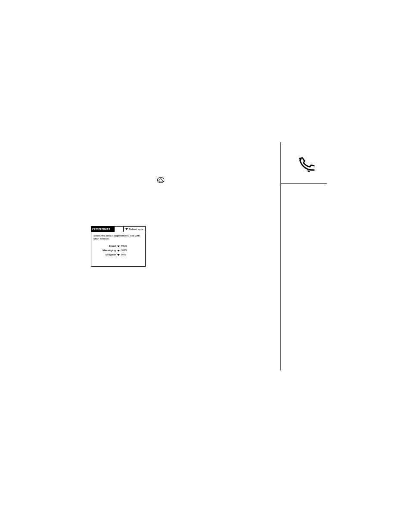  Describe the element at coordinates (105, 246) in the screenshot. I see `prefs-label: Email` at that location.